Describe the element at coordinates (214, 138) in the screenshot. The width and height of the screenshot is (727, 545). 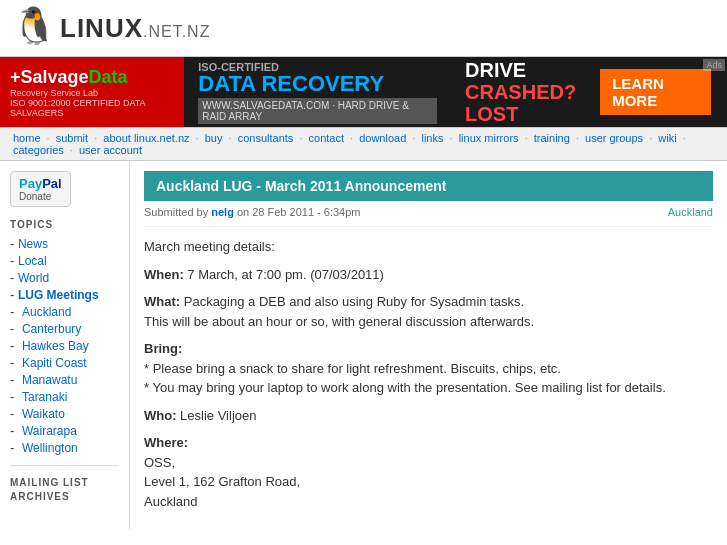
I see `nav-buy: buy` at that location.